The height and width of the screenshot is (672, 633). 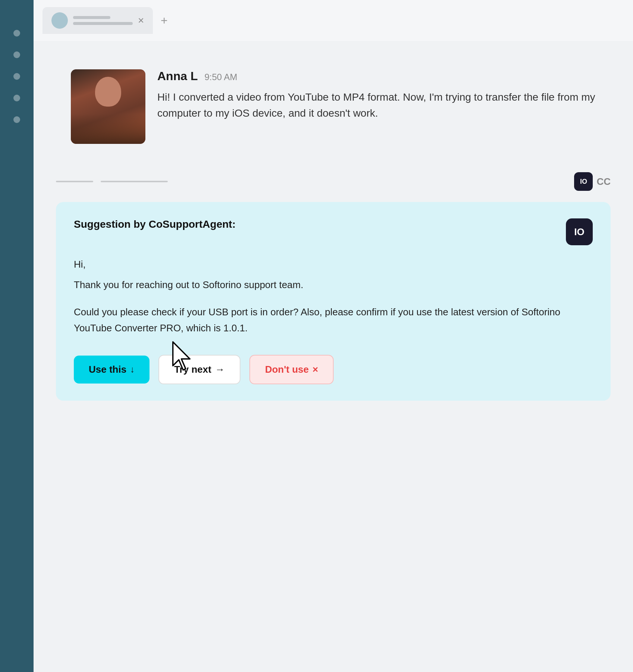 I want to click on use-this-button: Use this ↓, so click(x=112, y=370).